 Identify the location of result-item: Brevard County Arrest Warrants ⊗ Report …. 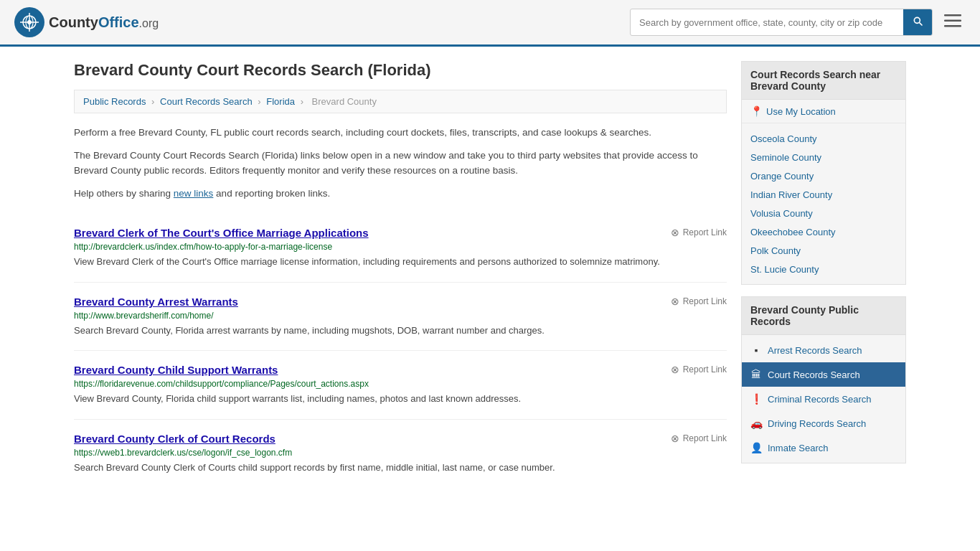
(400, 310).